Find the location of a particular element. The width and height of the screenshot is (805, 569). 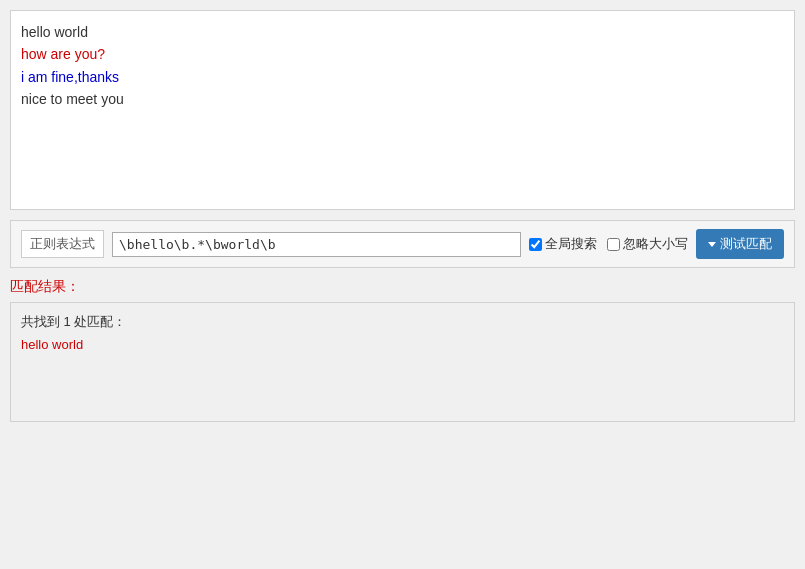

checkbox-global is located at coordinates (536, 244).